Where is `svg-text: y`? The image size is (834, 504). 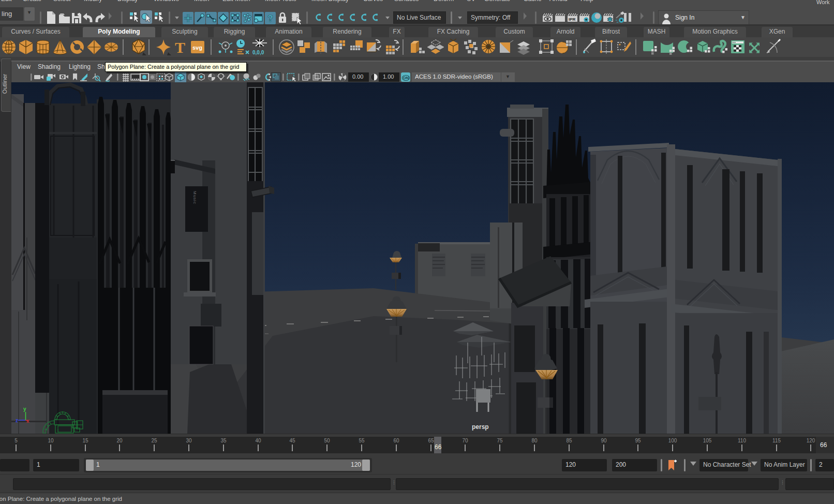 svg-text: y is located at coordinates (25, 409).